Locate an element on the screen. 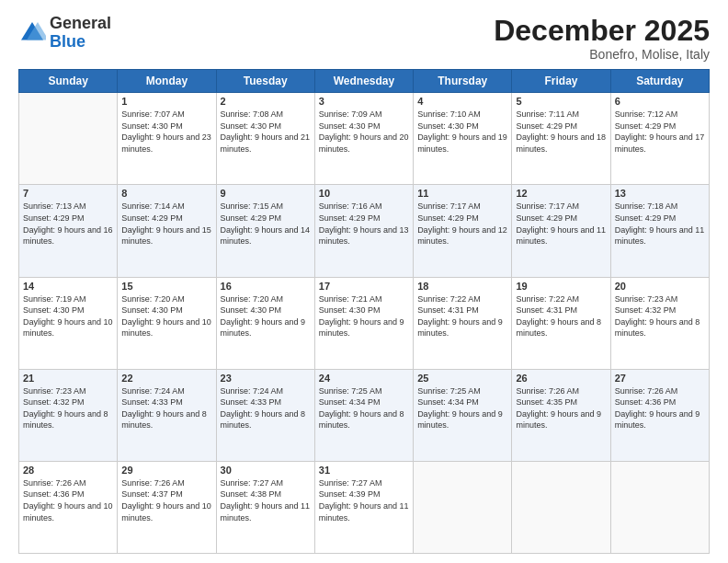 This screenshot has height=563, width=728. day-number: 16 is located at coordinates (266, 286).